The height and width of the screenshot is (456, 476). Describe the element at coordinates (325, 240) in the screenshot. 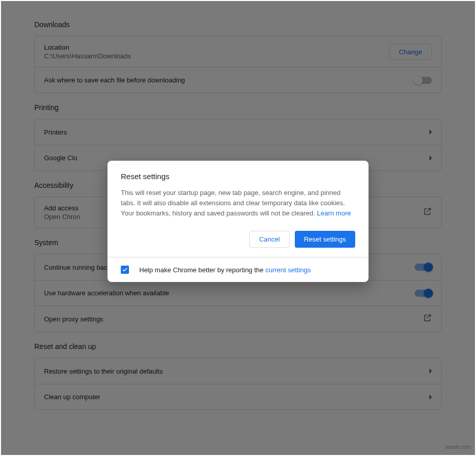

I see `reset-settings-button: Reset settings` at that location.